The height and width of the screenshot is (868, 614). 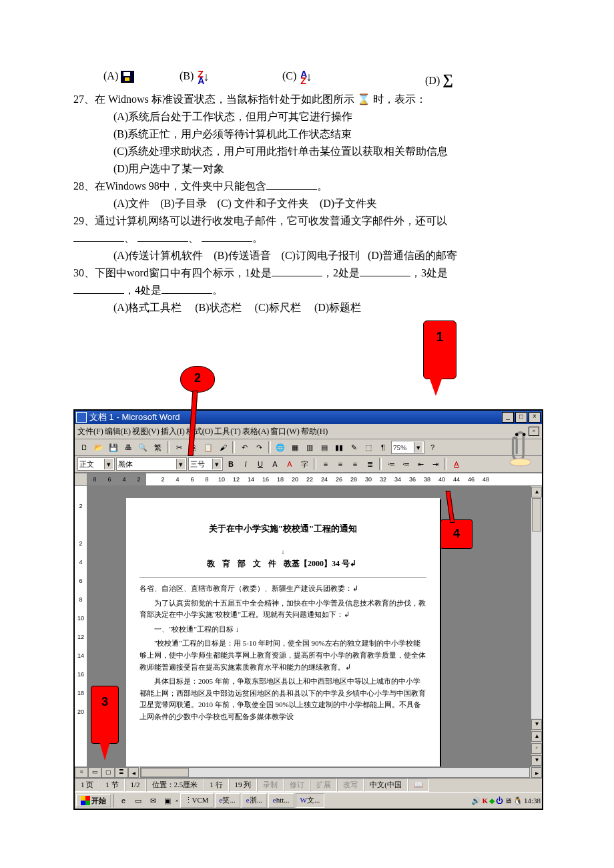 I want to click on quick-desktop-icon: ▭, so click(x=138, y=801).